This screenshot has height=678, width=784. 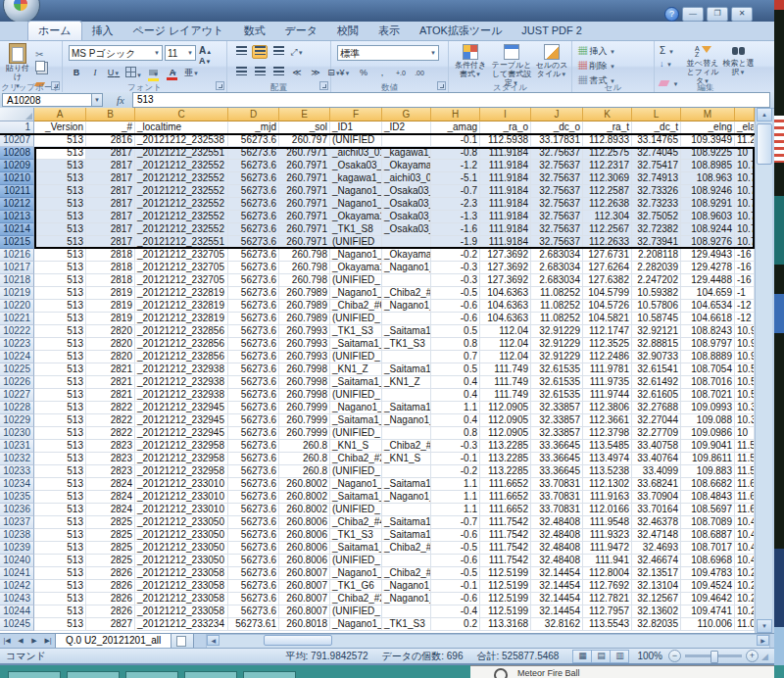 I want to click on cell: 10.7, so click(x=745, y=229).